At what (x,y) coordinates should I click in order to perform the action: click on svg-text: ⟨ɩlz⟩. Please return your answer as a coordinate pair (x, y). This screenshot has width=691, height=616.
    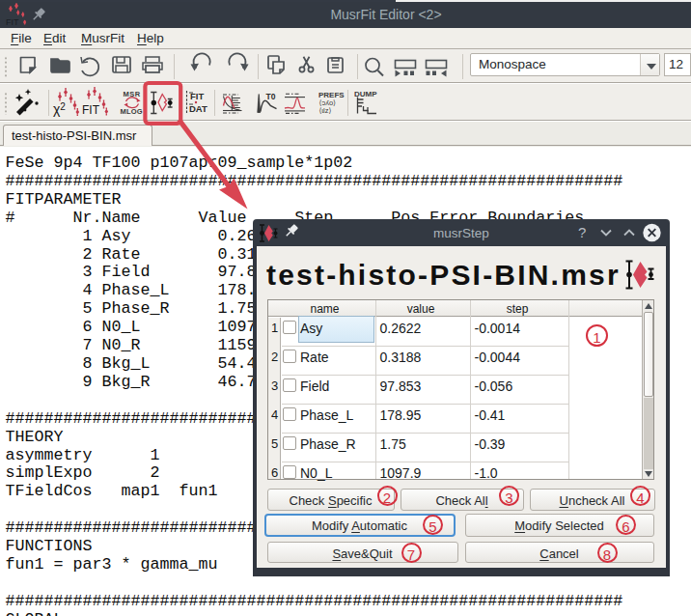
    Looking at the image, I should click on (326, 110).